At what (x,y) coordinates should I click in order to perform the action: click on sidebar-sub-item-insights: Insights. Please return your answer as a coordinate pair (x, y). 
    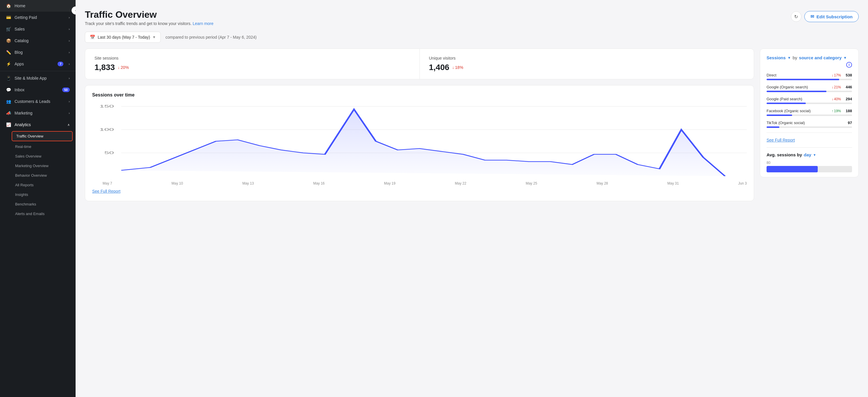
    Looking at the image, I should click on (38, 195).